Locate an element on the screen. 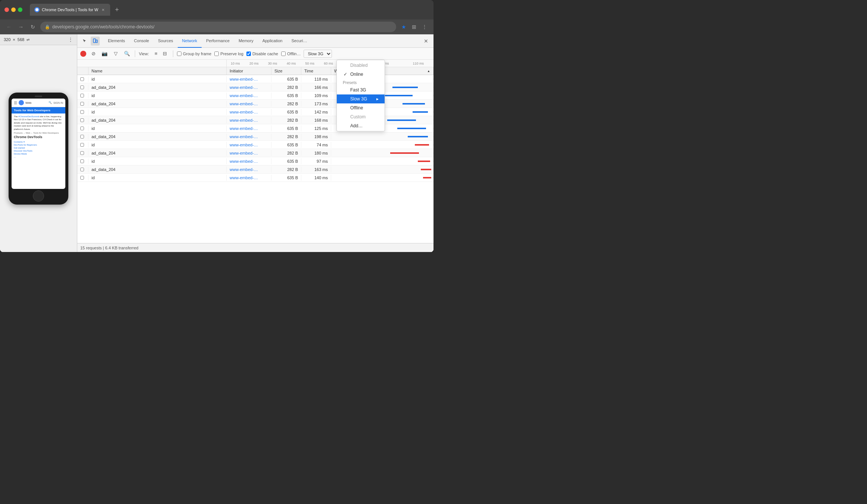 The width and height of the screenshot is (867, 504). throttle-custom-label: Custom is located at coordinates (358, 117).